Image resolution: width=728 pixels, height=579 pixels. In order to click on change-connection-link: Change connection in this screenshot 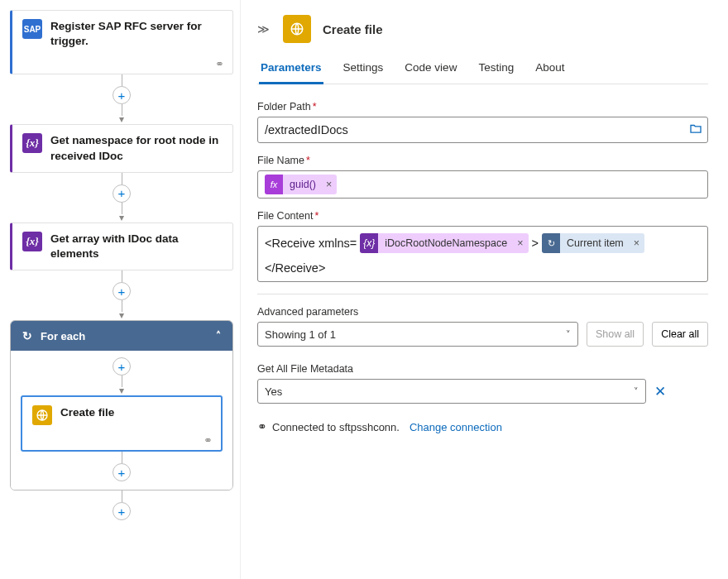, I will do `click(456, 427)`.